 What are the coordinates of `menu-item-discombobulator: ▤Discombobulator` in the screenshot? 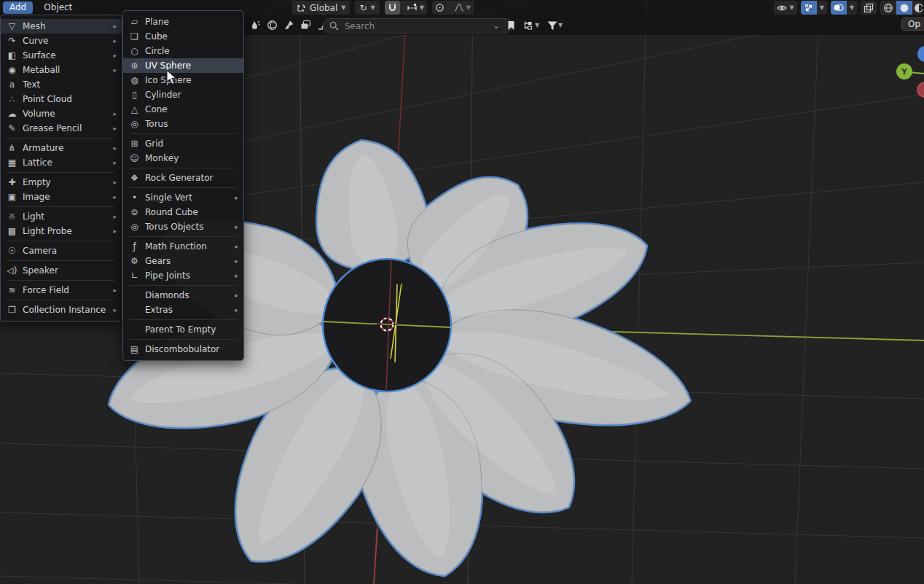 It's located at (184, 349).